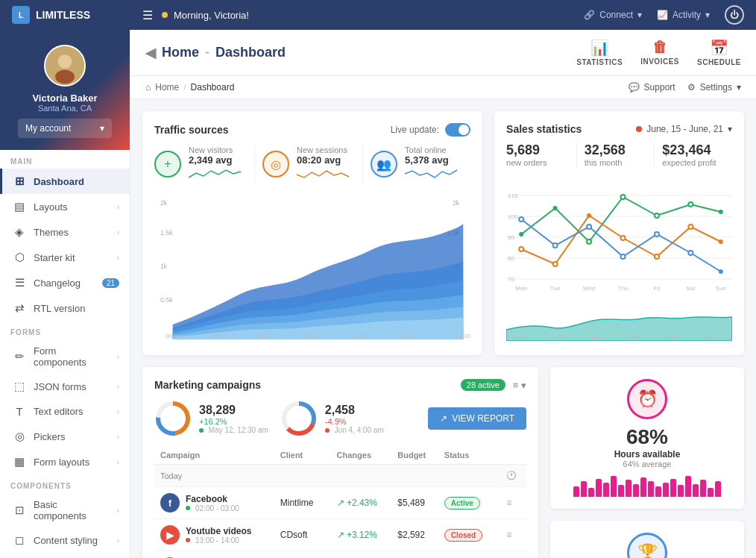 This screenshot has height=558, width=756. What do you see at coordinates (323, 174) in the screenshot?
I see `sessions-sparkline` at bounding box center [323, 174].